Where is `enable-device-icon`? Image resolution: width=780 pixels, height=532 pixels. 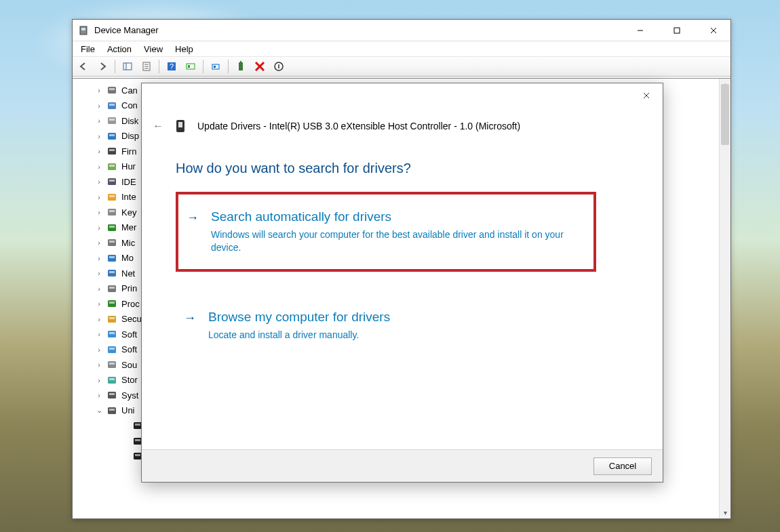 enable-device-icon is located at coordinates (241, 66).